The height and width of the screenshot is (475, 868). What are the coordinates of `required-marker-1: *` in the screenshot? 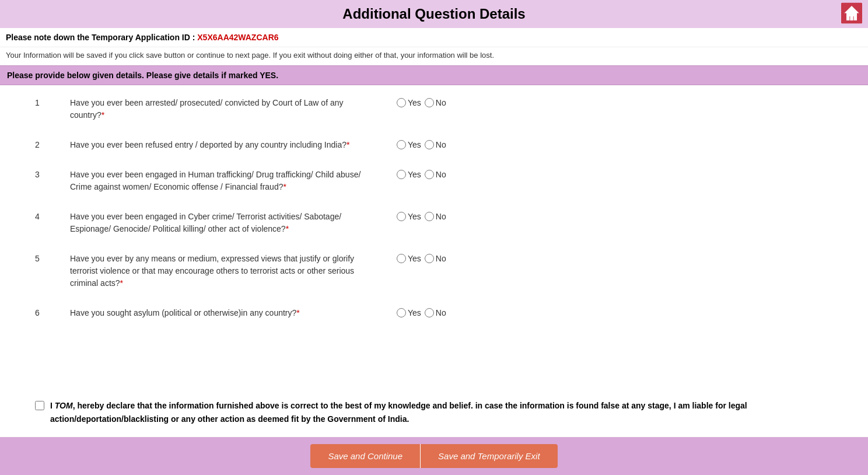 It's located at (103, 115).